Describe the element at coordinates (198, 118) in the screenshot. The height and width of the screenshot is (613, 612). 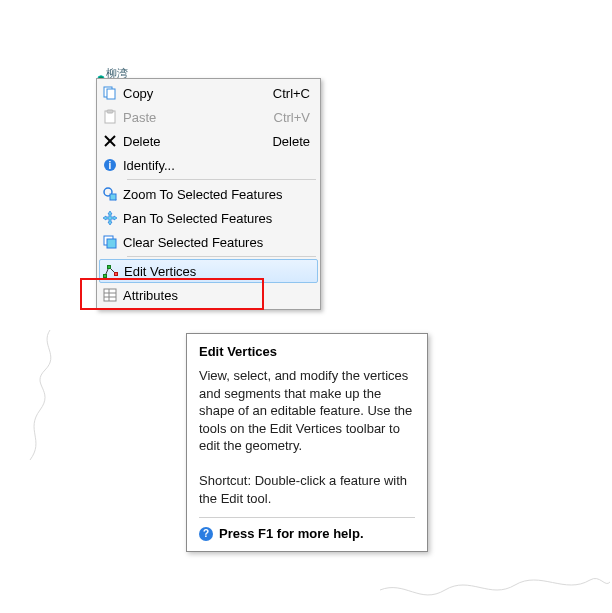
I see `menu-label: Paste` at that location.